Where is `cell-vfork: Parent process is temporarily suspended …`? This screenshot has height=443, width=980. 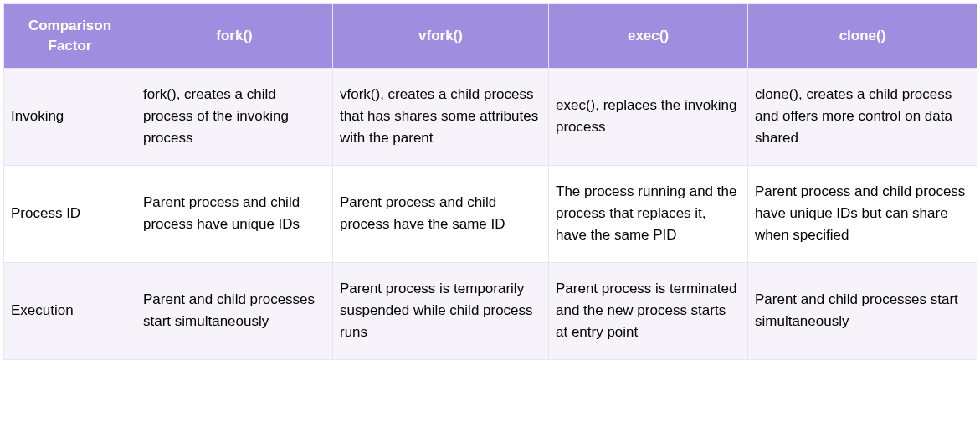
cell-vfork: Parent process is temporarily suspended … is located at coordinates (441, 311).